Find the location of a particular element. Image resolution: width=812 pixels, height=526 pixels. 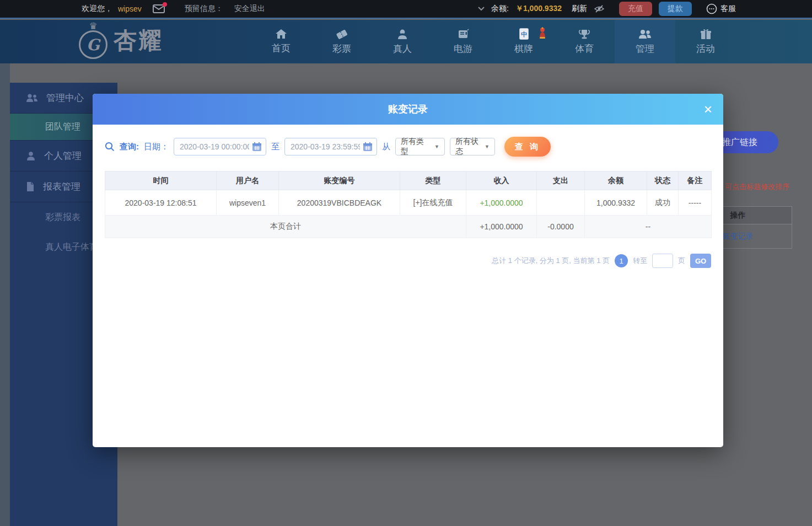

mail-button is located at coordinates (159, 9).